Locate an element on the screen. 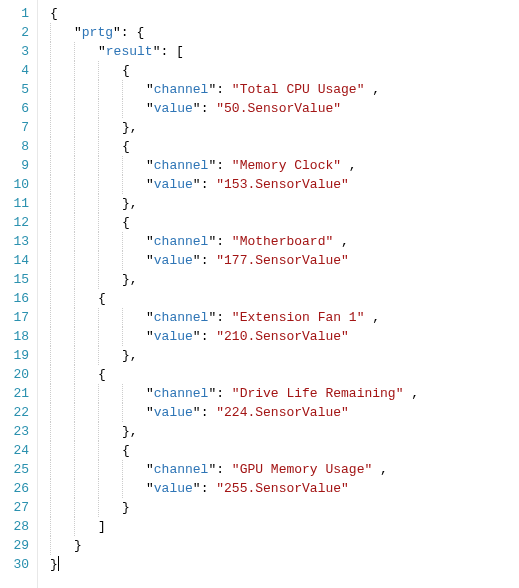  line-number: 14 is located at coordinates (16, 260).